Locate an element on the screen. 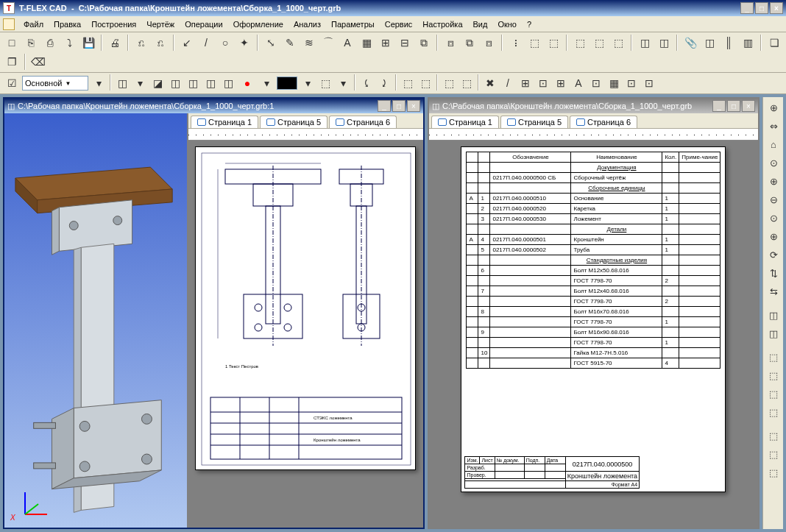  prop-icon-c-2: ▾ is located at coordinates (343, 83).